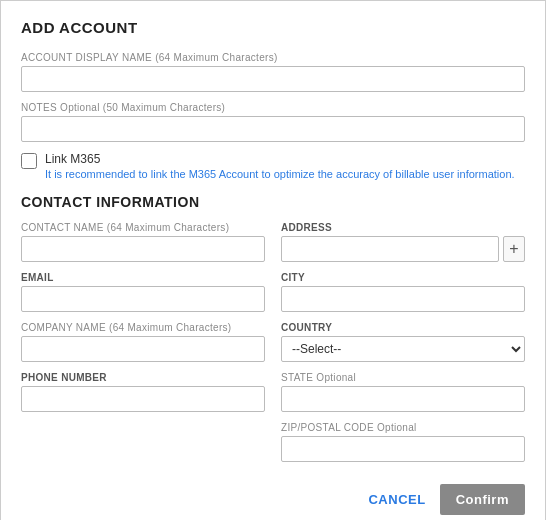 This screenshot has height=520, width=546. Describe the element at coordinates (29, 161) in the screenshot. I see `link-m365-checkbox` at that location.